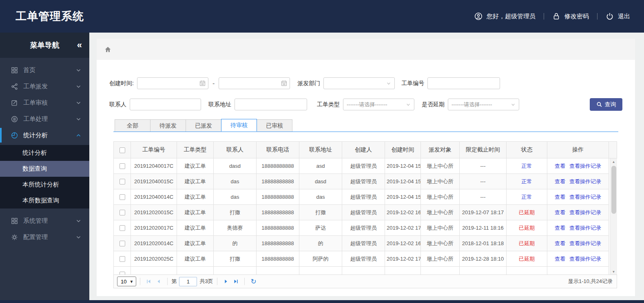  What do you see at coordinates (166, 104) in the screenshot?
I see `contact-input` at bounding box center [166, 104].